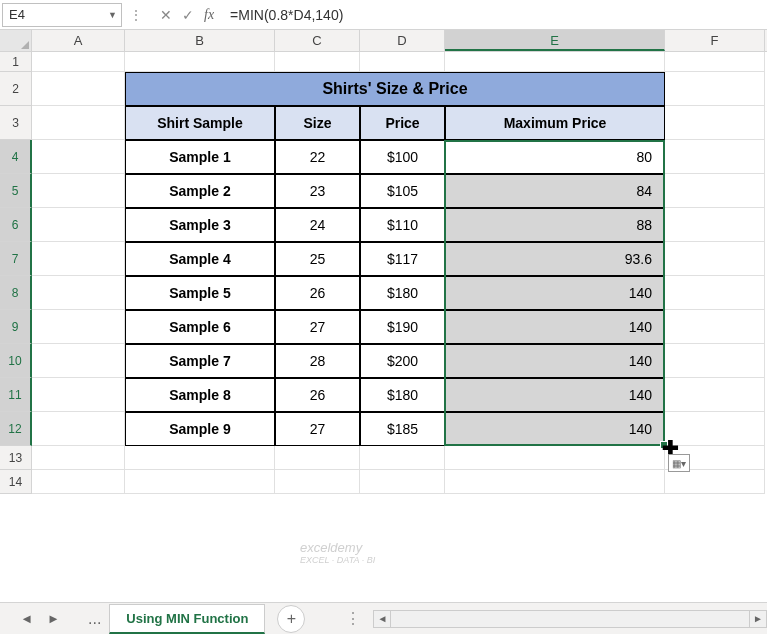 Image resolution: width=767 pixels, height=634 pixels. Describe the element at coordinates (166, 15) in the screenshot. I see `cancel-icon: ✕` at that location.